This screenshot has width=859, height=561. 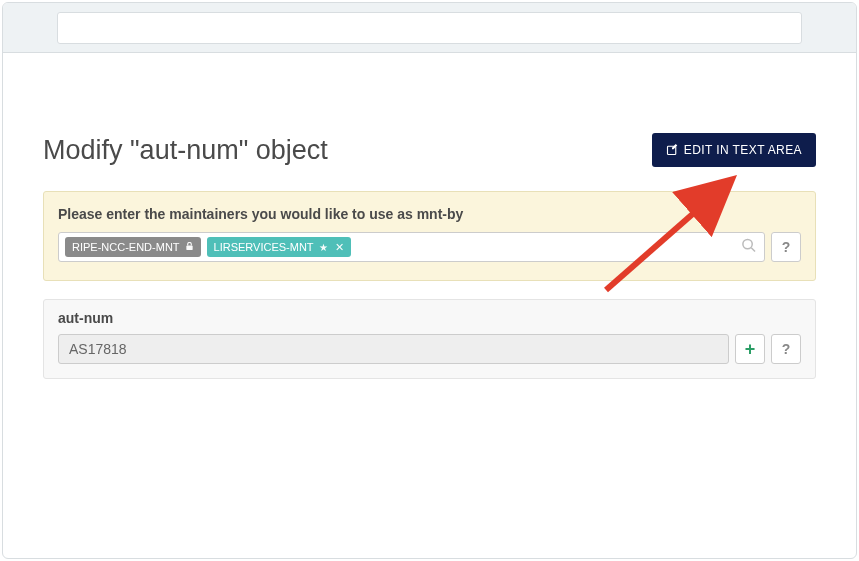 What do you see at coordinates (430, 28) in the screenshot?
I see `top-bar` at bounding box center [430, 28].